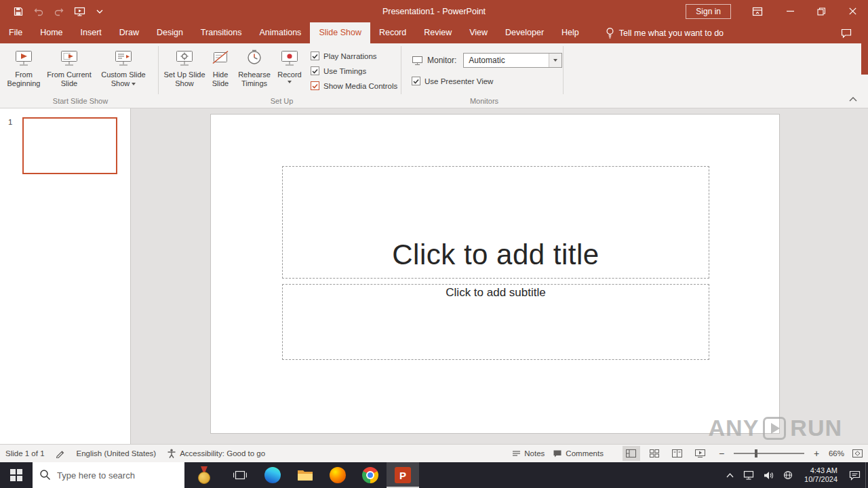 The image size is (868, 488). I want to click on watermark-text-left: ANY, so click(734, 428).